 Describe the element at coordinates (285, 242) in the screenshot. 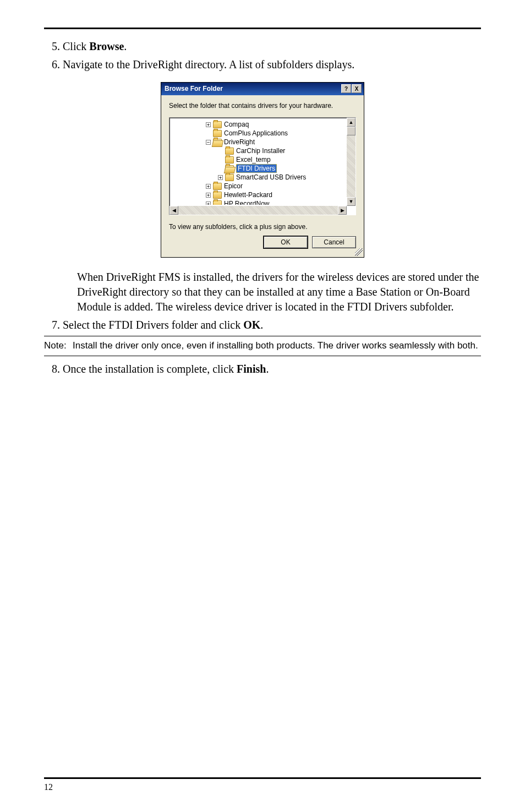

I see `ok-label: OK` at that location.